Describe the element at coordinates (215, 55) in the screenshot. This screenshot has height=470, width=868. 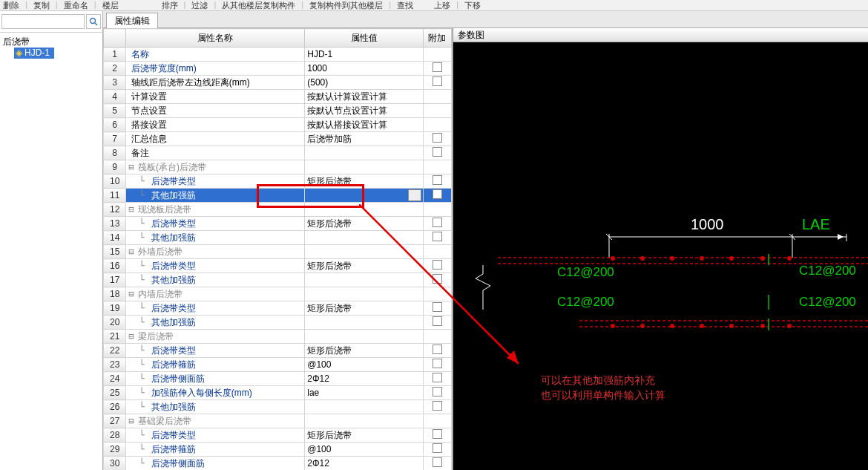
I see `cell-name: 名称` at that location.